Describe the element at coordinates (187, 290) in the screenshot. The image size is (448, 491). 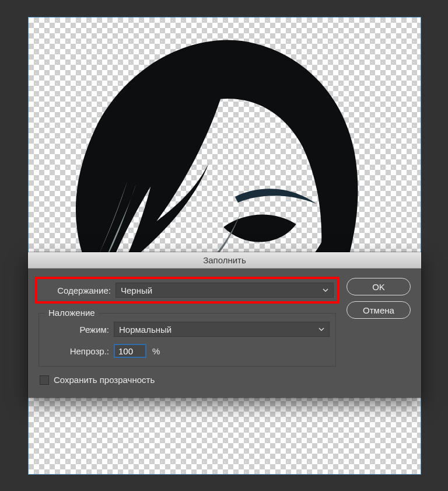
I see `content-row-highlight: Содержание: Черный` at that location.